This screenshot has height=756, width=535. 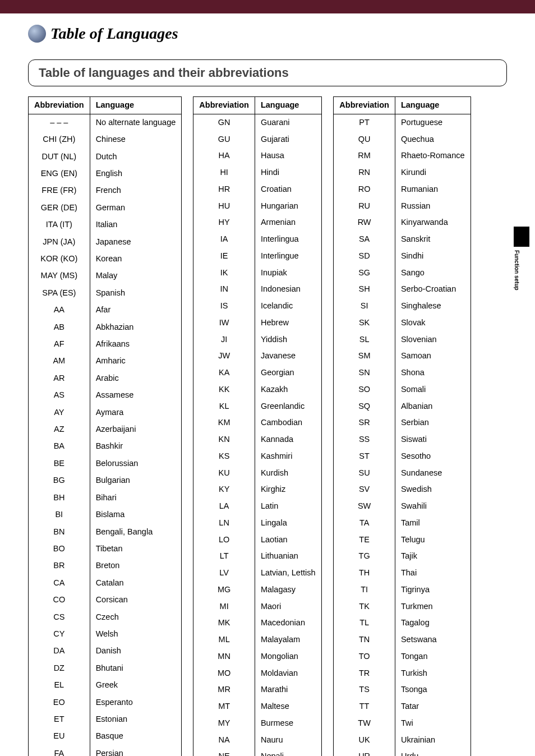 What do you see at coordinates (136, 413) in the screenshot?
I see `lang-cell: Aymara` at bounding box center [136, 413].